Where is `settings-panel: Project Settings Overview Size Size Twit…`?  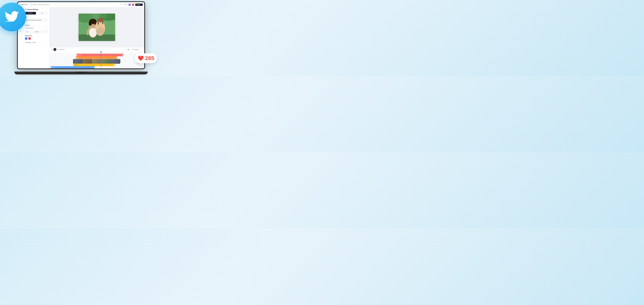 settings-panel: Project Settings Overview Size Size Twit… is located at coordinates (36, 38).